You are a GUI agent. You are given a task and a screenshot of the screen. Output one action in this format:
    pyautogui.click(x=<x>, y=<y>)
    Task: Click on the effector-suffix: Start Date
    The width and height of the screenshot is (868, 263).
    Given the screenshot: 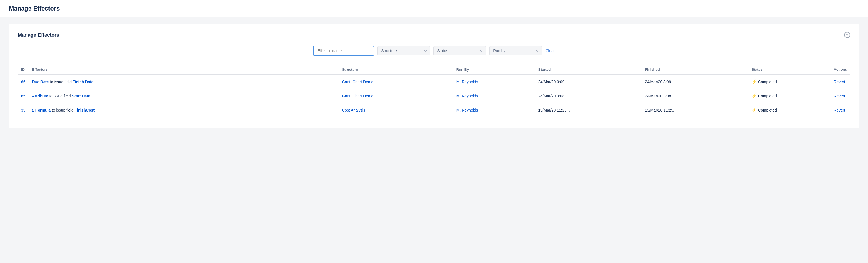 What is the action you would take?
    pyautogui.click(x=81, y=96)
    